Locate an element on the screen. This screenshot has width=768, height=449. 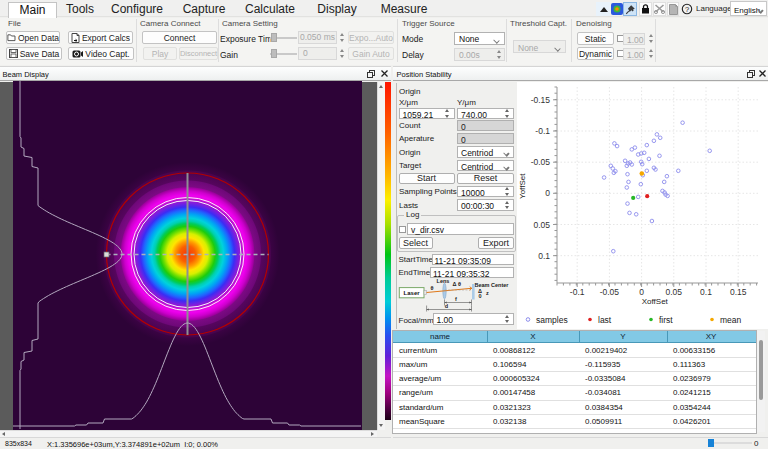
svg-text: 0.15 is located at coordinates (738, 292).